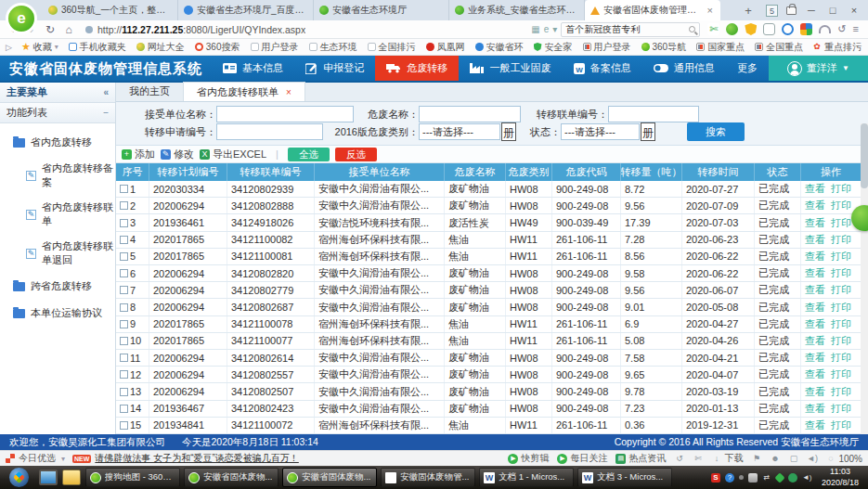 The height and width of the screenshot is (489, 868). What do you see at coordinates (732, 30) in the screenshot?
I see `green-ball-icon` at bounding box center [732, 30].